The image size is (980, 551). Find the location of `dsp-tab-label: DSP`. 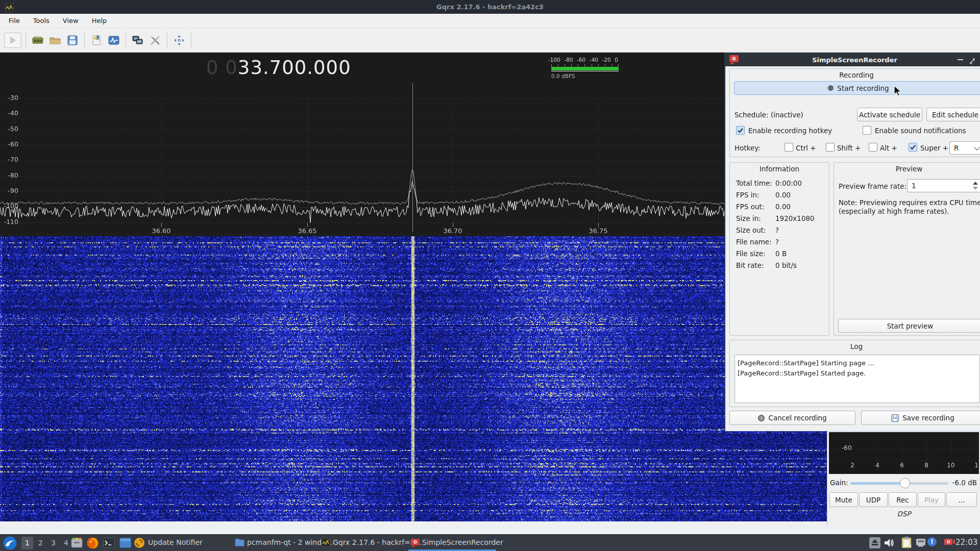

dsp-tab-label: DSP is located at coordinates (903, 514).